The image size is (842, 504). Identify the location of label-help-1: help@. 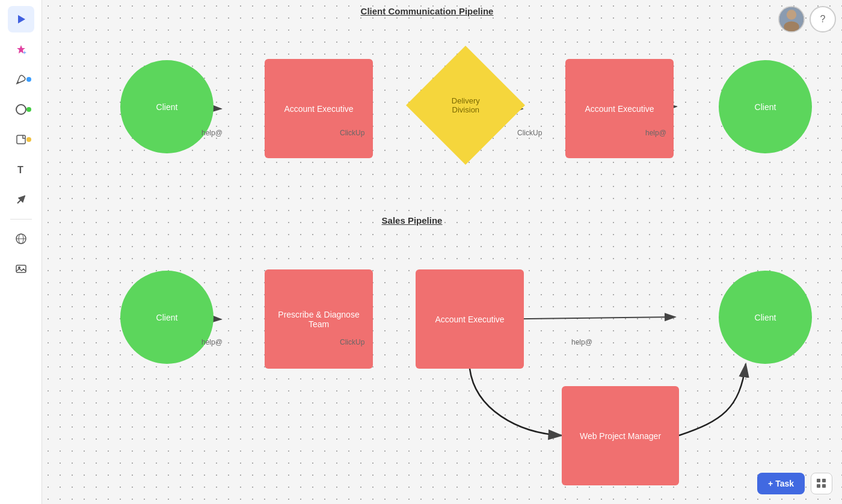
(212, 133).